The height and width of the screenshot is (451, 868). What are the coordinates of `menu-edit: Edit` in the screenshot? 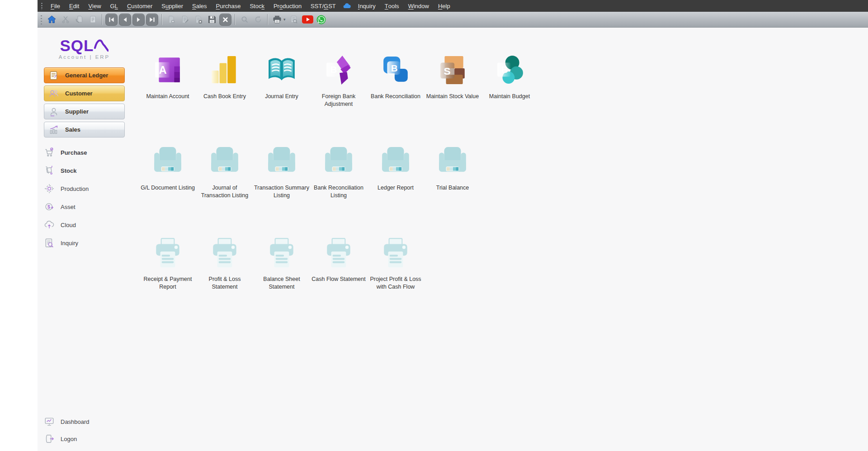 It's located at (74, 6).